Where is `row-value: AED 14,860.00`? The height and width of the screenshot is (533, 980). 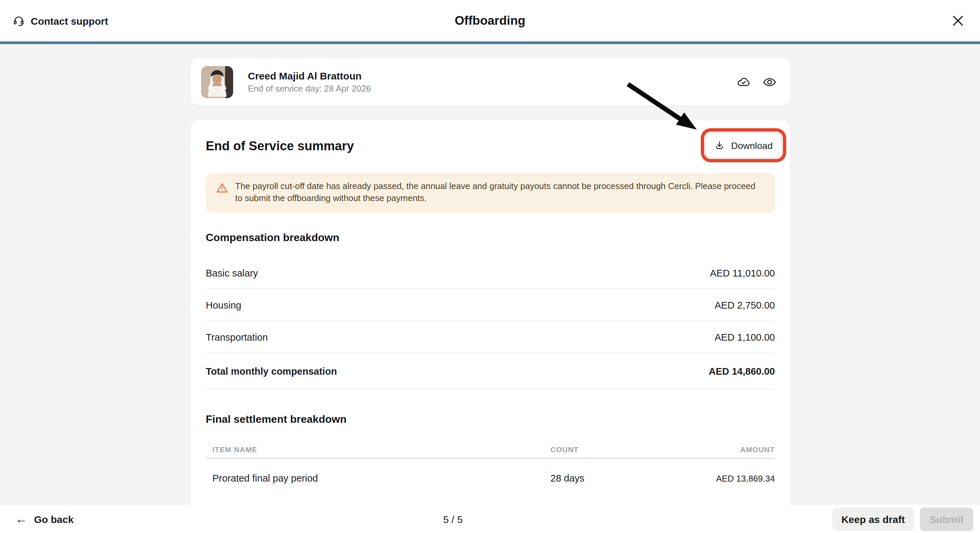
row-value: AED 14,860.00 is located at coordinates (742, 371).